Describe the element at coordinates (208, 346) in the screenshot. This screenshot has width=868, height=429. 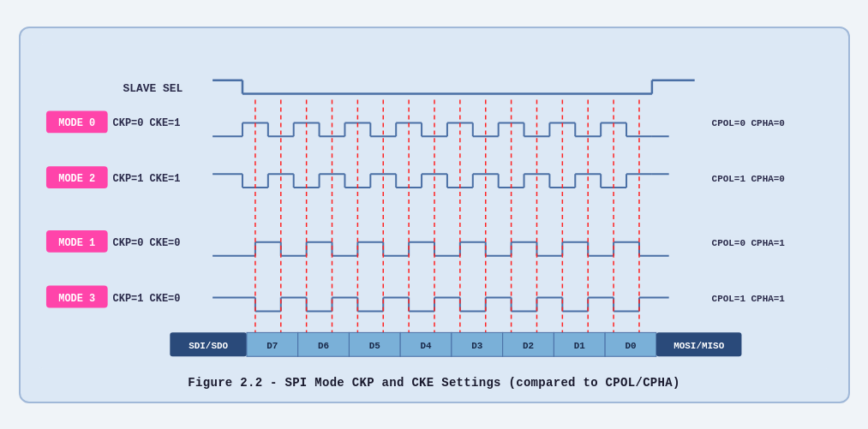
I see `sdi-sdo-label: SDI/SDO` at that location.